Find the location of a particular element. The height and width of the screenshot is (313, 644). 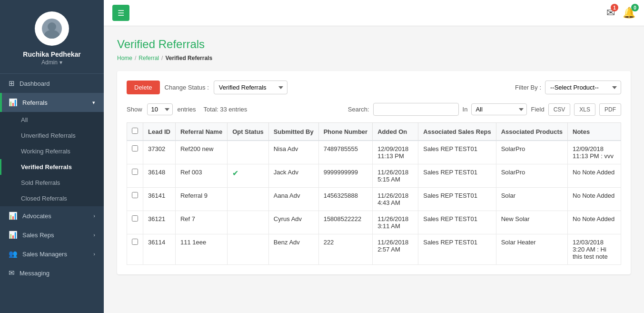

bell-icon-wrap: 🔔 0 is located at coordinates (629, 13).